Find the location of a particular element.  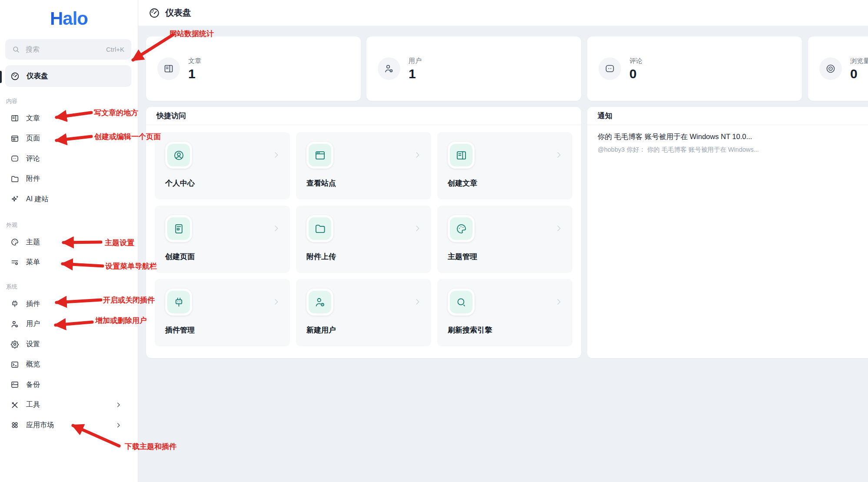

user-circle-icon is located at coordinates (179, 155).